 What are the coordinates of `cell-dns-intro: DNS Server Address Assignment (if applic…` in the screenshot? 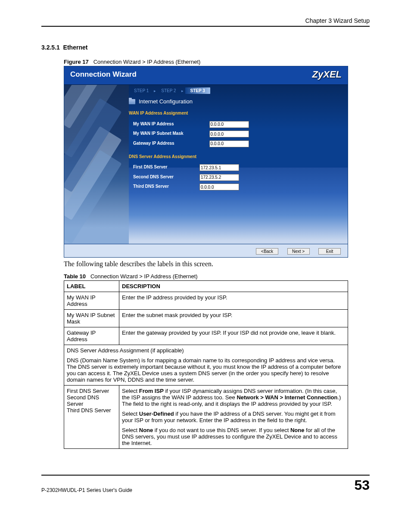 It's located at (206, 365).